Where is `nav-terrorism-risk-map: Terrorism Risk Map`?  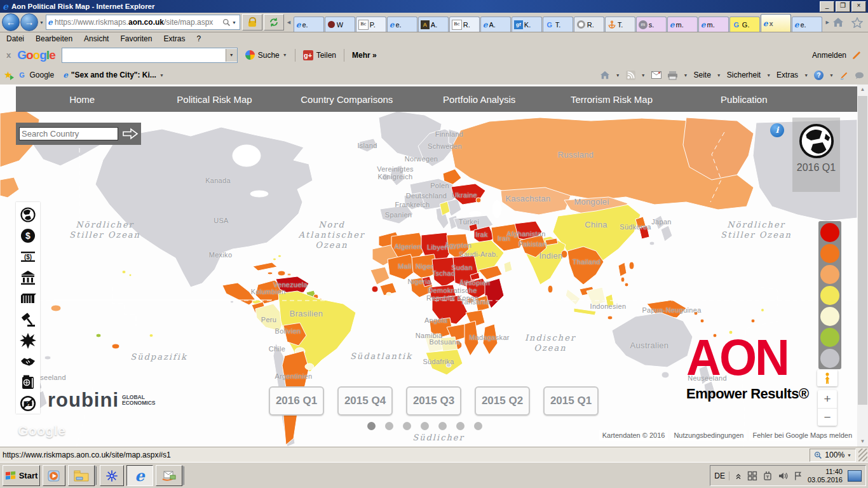
nav-terrorism-risk-map: Terrorism Risk Map is located at coordinates (611, 99).